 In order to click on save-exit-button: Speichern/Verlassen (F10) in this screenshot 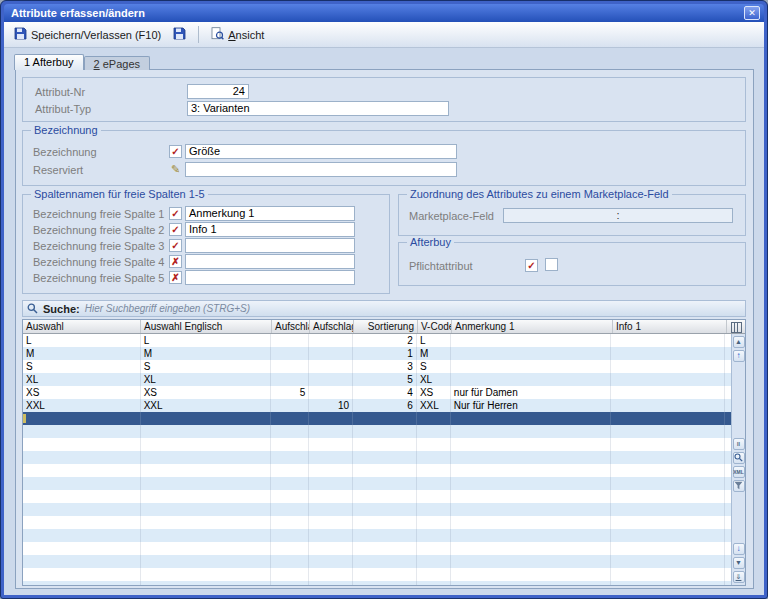, I will do `click(88, 34)`.